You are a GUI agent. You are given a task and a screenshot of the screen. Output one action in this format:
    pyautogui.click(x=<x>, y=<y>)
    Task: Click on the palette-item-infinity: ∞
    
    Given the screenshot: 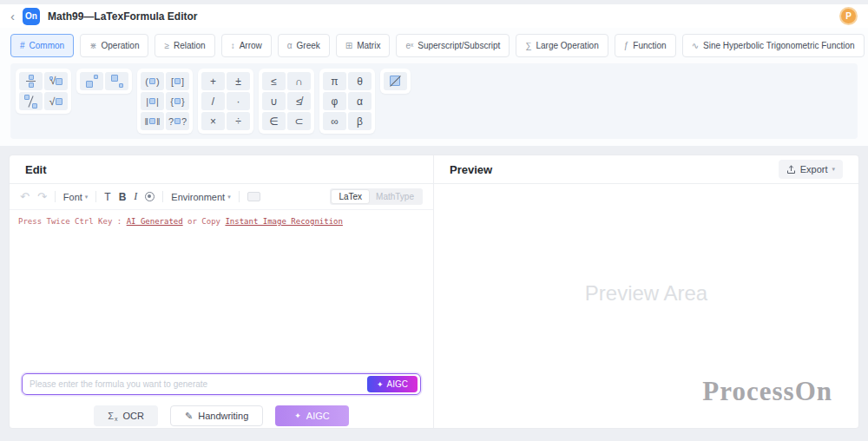 What is the action you would take?
    pyautogui.click(x=335, y=122)
    